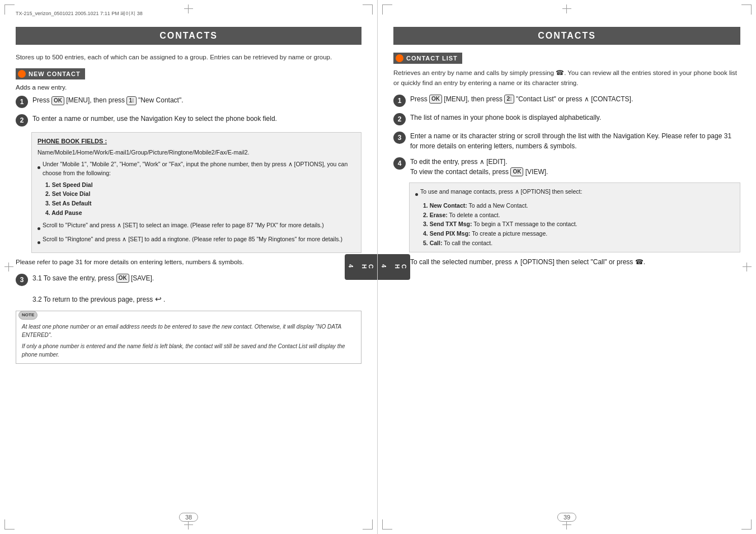 This screenshot has height=534, width=756. I want to click on right-intro: Retrieves an entry by name and calls by …, so click(567, 78).